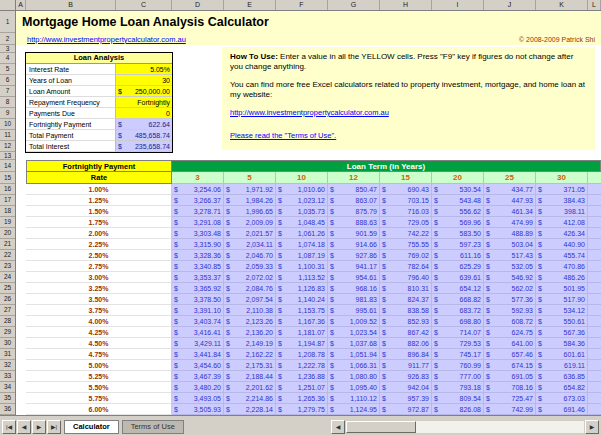  I want to click on row-header-18: 18, so click(8, 212).